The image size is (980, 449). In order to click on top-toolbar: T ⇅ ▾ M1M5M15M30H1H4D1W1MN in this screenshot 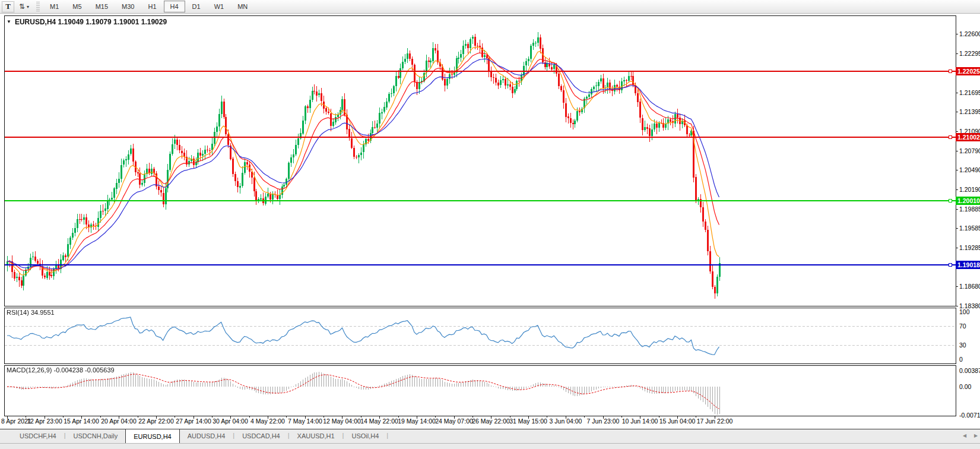, I will do `click(490, 7)`.